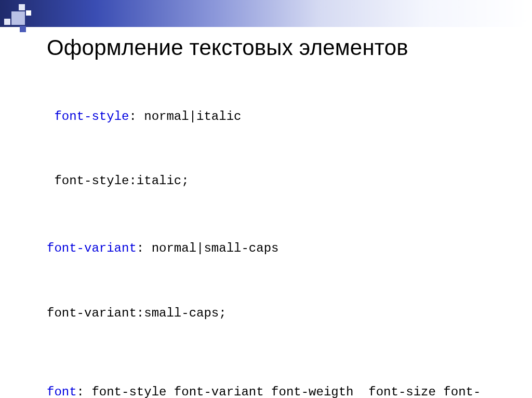 This screenshot has width=532, height=398. I want to click on text: : normal|italic, so click(185, 116).